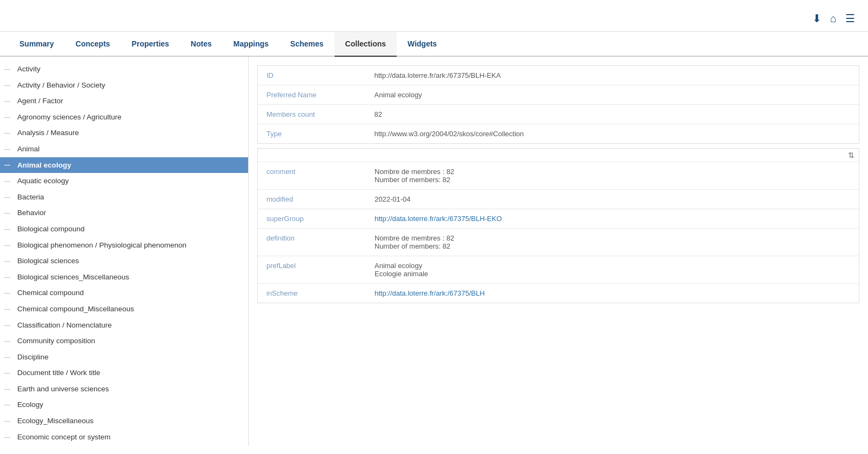  What do you see at coordinates (613, 134) in the screenshot?
I see `detail-value: http://www.w3.org/2004/02/skos/core#Coll…` at bounding box center [613, 134].